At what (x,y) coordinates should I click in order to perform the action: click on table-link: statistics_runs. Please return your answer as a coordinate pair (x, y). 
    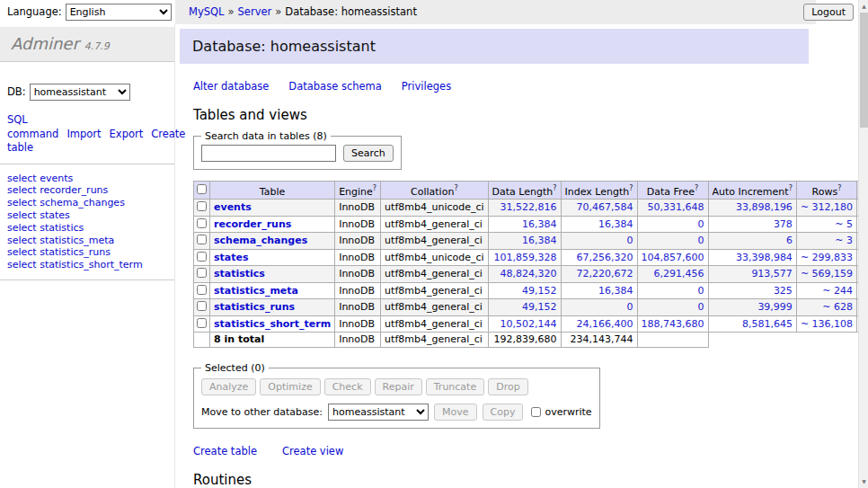
    Looking at the image, I should click on (254, 307).